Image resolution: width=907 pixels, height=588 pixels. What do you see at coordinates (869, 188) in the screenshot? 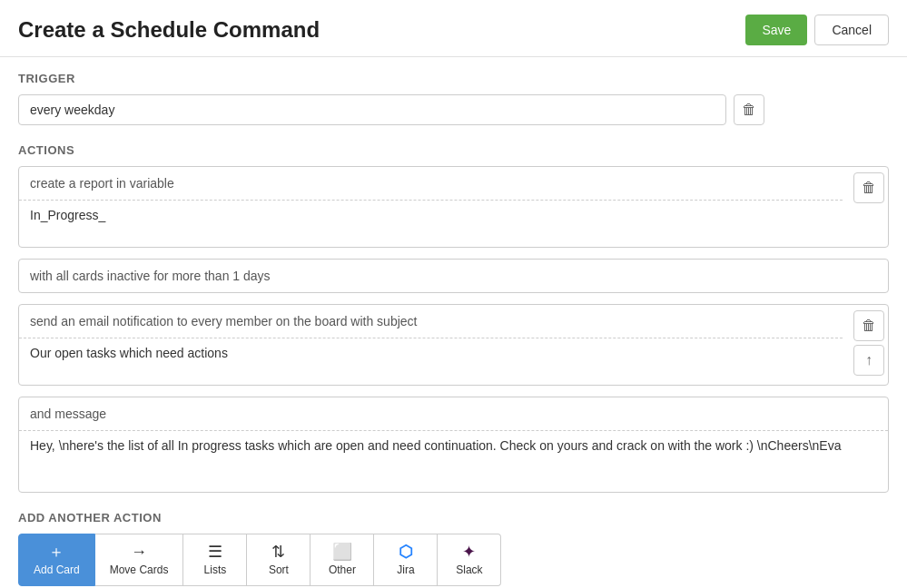
I see `action1-delete-button: 🗑` at bounding box center [869, 188].